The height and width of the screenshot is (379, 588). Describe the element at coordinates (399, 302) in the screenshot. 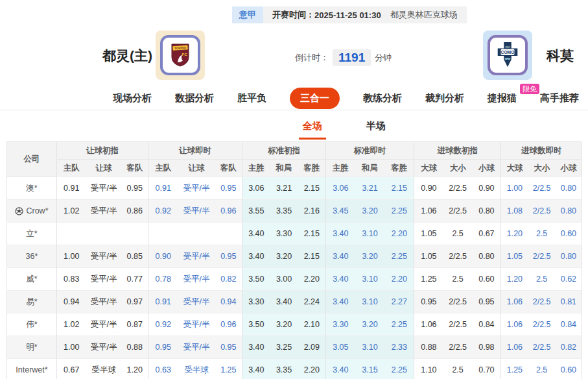

I see `odds-cell: 2.27` at that location.